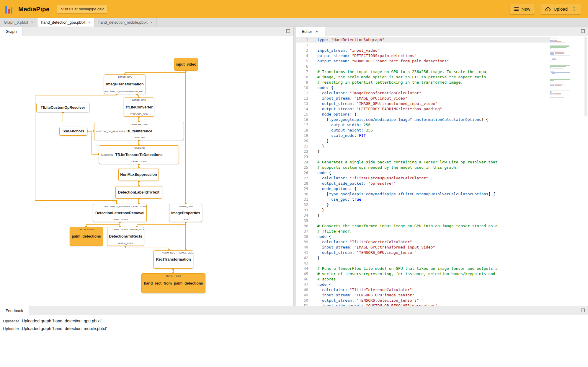  I want to click on code-line: 8# image, the scale_mode option is set t…, so click(423, 77).